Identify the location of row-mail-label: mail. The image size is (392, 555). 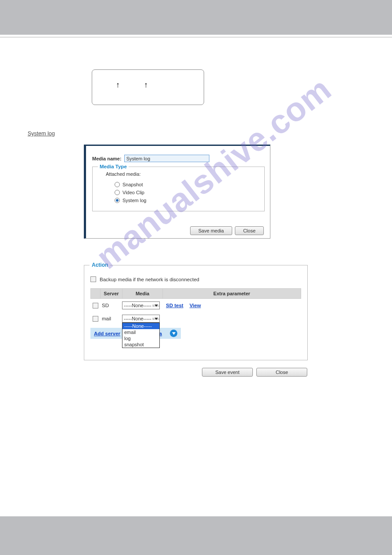
(111, 319).